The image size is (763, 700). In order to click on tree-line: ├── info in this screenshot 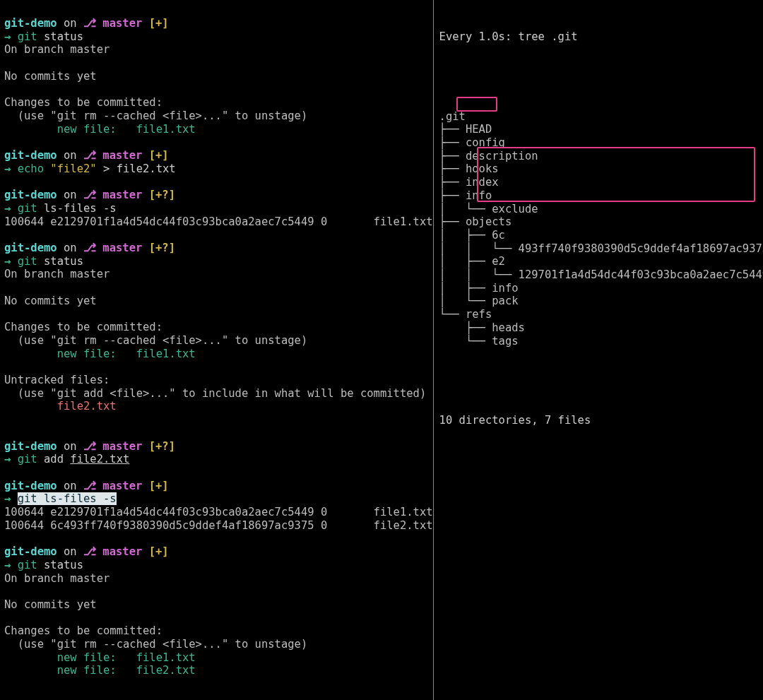, I will do `click(601, 196)`.